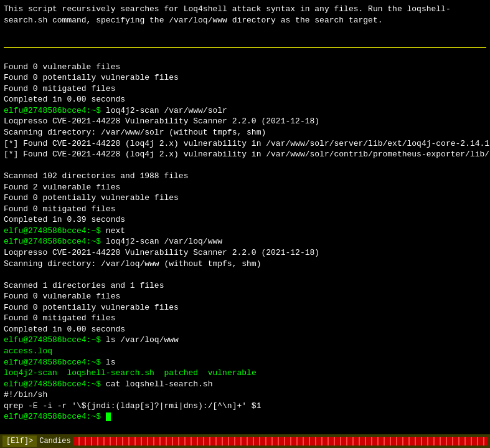 Image resolution: width=490 pixels, height=448 pixels. I want to click on terminal-line: elfu@2748586bcce4:~$ next, so click(245, 231).